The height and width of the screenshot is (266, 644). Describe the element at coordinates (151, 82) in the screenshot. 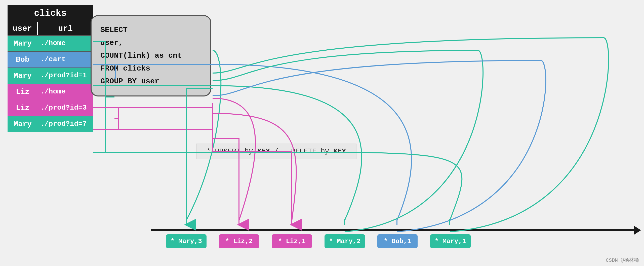

I see `sql-line: GROUP BY user` at that location.